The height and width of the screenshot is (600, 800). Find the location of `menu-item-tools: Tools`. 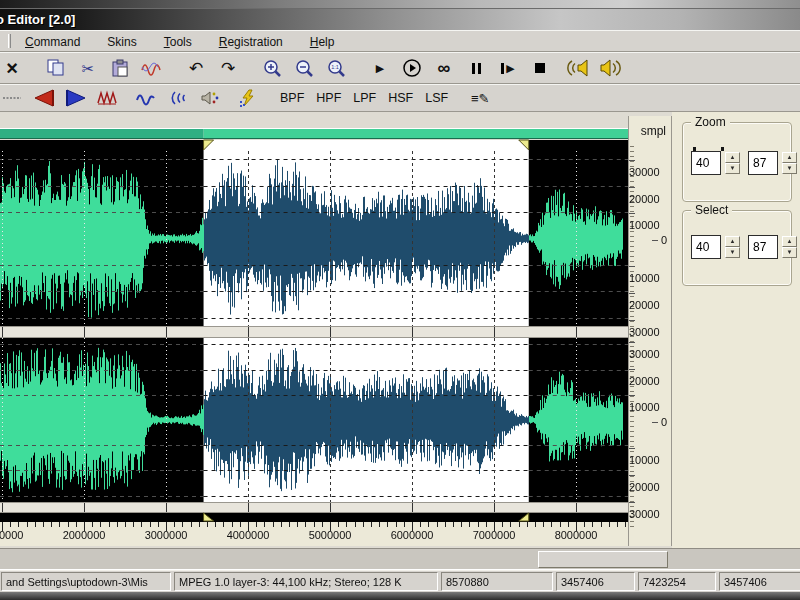

menu-item-tools: Tools is located at coordinates (178, 42).